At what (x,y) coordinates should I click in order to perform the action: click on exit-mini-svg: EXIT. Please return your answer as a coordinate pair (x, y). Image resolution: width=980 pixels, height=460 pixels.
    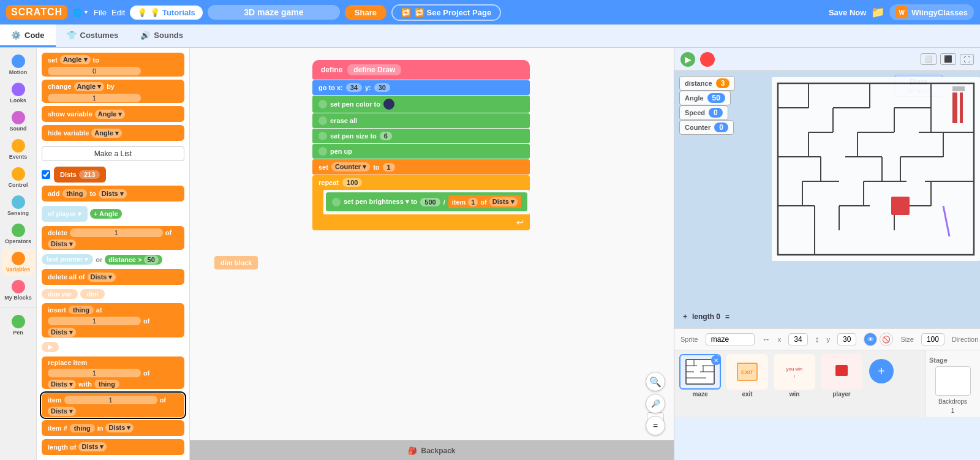
    Looking at the image, I should click on (747, 372).